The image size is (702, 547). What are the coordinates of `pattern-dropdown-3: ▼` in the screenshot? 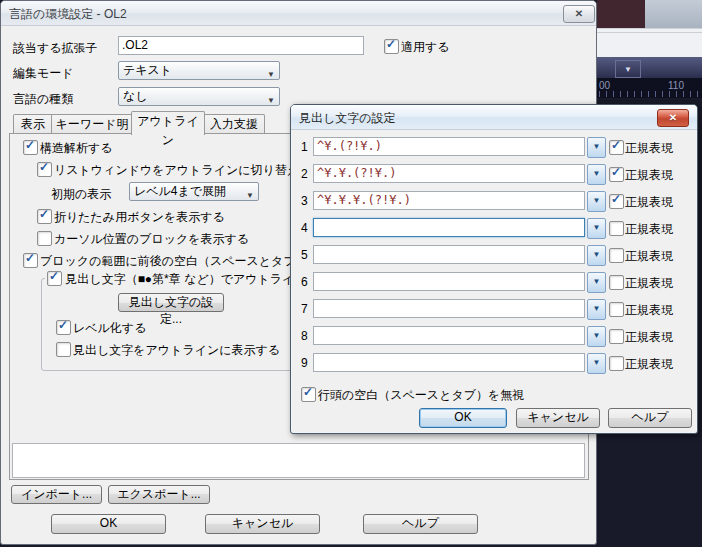 It's located at (596, 202).